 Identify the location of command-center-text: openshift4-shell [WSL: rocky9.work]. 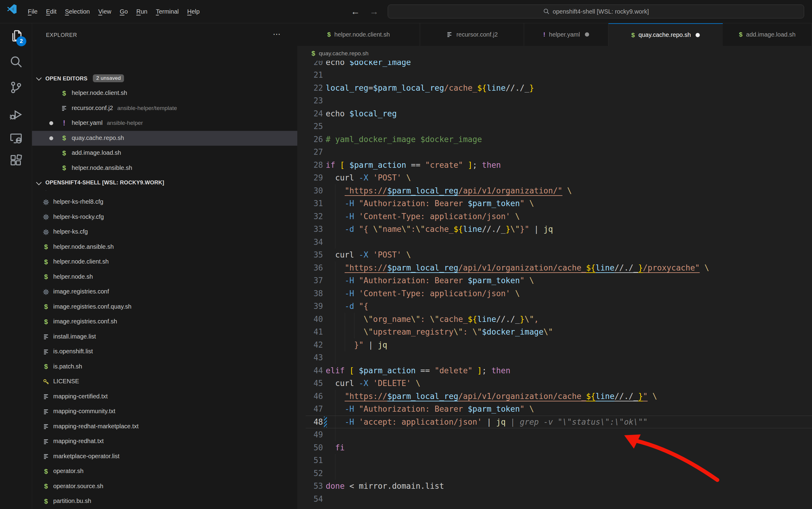
(601, 11).